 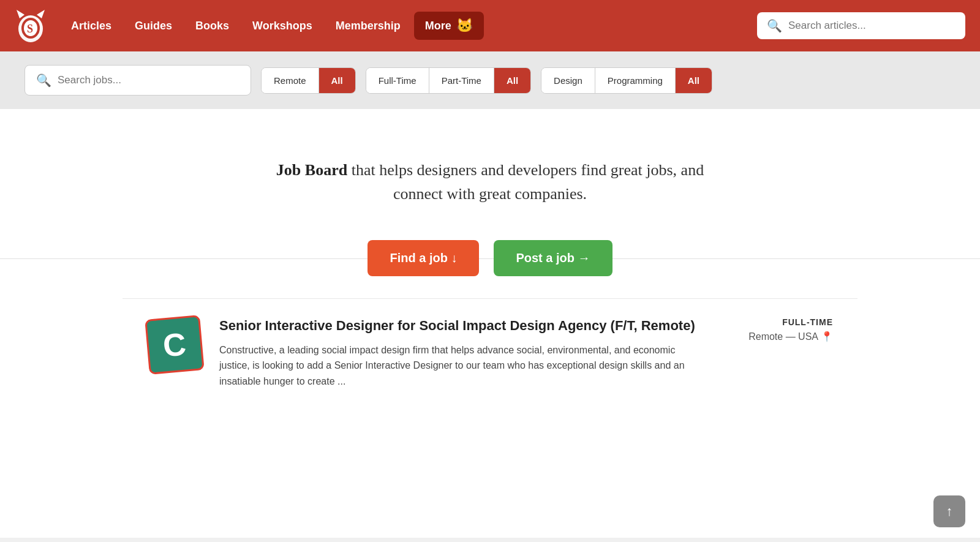 What do you see at coordinates (138, 80) in the screenshot?
I see `job-search-wrap: 🔍` at bounding box center [138, 80].